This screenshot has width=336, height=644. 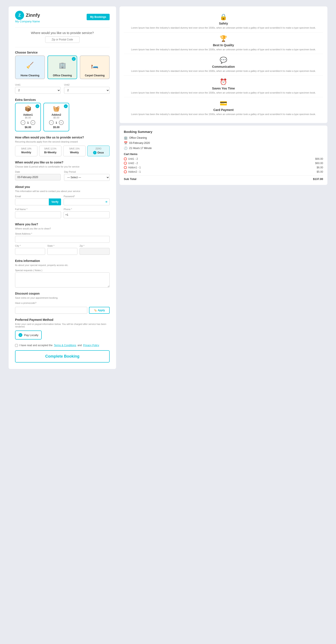 What do you see at coordinates (62, 68) in the screenshot?
I see `service-cards: 🧹 Home Cleaning ✓ 🏢 Office Cleaning 🛏️ C…` at bounding box center [62, 68].